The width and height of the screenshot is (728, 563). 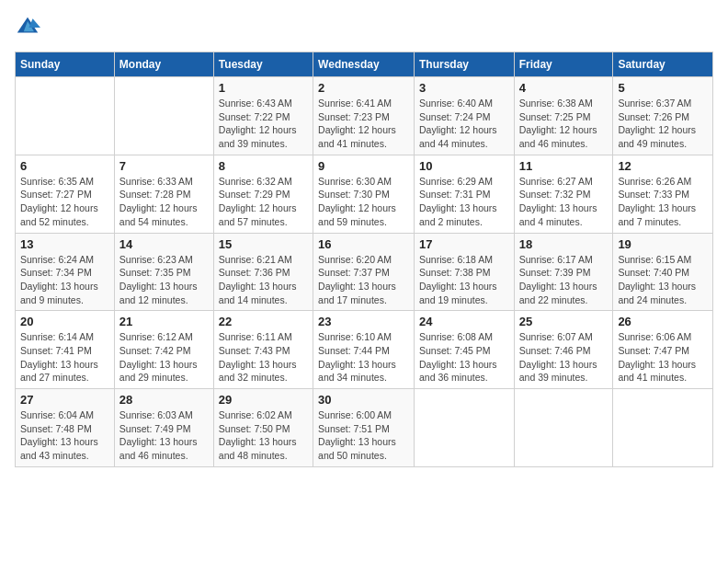 I want to click on day-cell: 22Sunrise: 6:11 AM Sunset: 7:43 PM Dayli…, so click(x=263, y=350).